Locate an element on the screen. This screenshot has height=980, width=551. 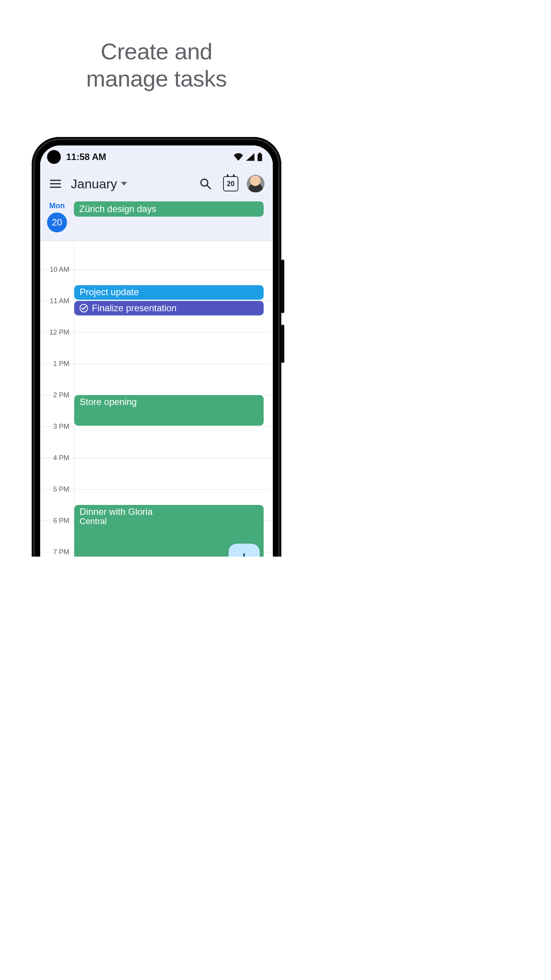
create-fab is located at coordinates (244, 550).